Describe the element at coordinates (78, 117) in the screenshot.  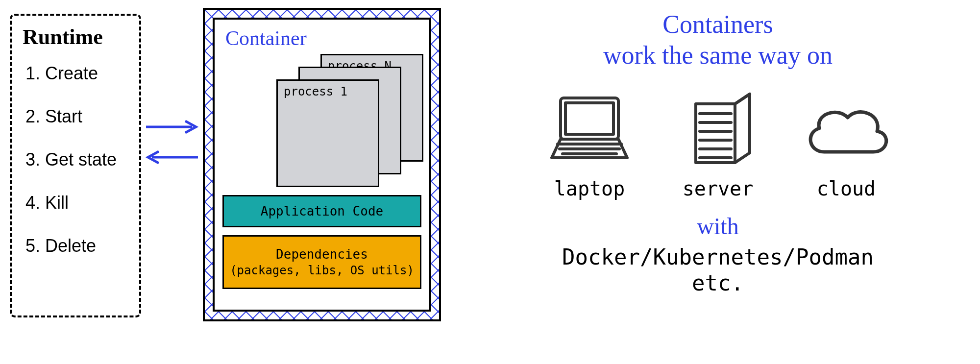
I see `runtime-item-start: 2. Start` at that location.